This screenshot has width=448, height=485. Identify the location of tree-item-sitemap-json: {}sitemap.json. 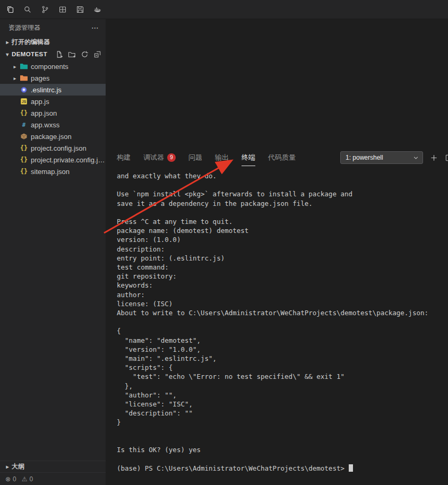
(53, 171).